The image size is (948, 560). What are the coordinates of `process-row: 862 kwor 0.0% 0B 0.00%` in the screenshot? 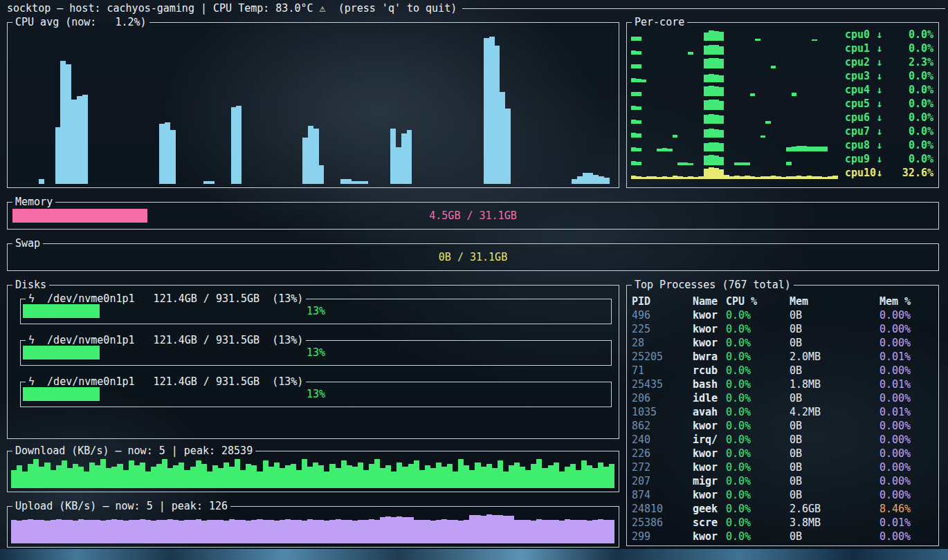 It's located at (783, 426).